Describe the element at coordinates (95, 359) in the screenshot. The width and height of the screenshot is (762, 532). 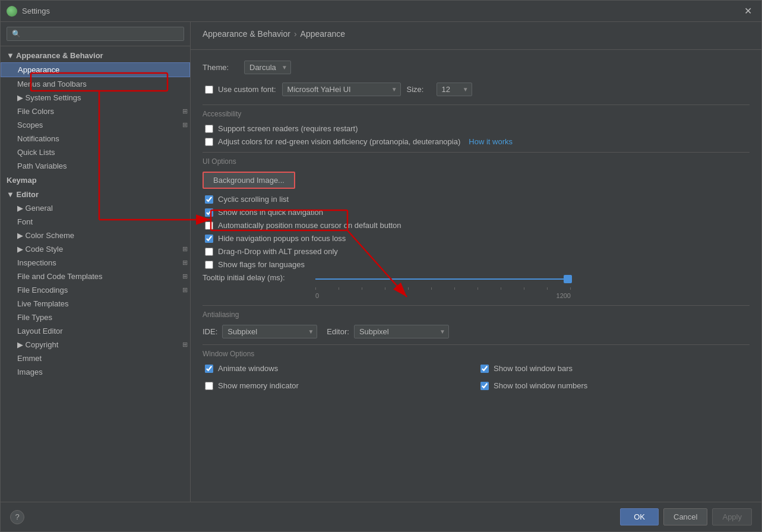
I see `sidebar-item-emmet: Emmet` at that location.